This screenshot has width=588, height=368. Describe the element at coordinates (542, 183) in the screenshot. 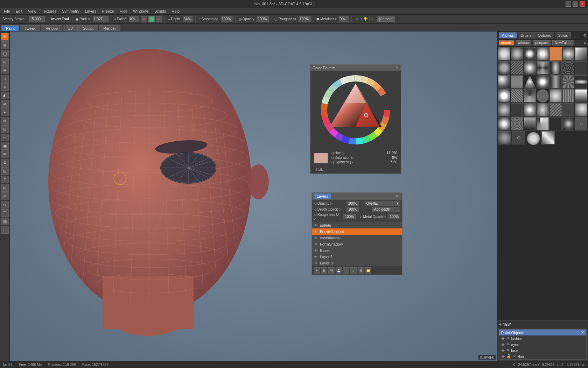

I see `alpha-grid: ○ ⚙` at that location.